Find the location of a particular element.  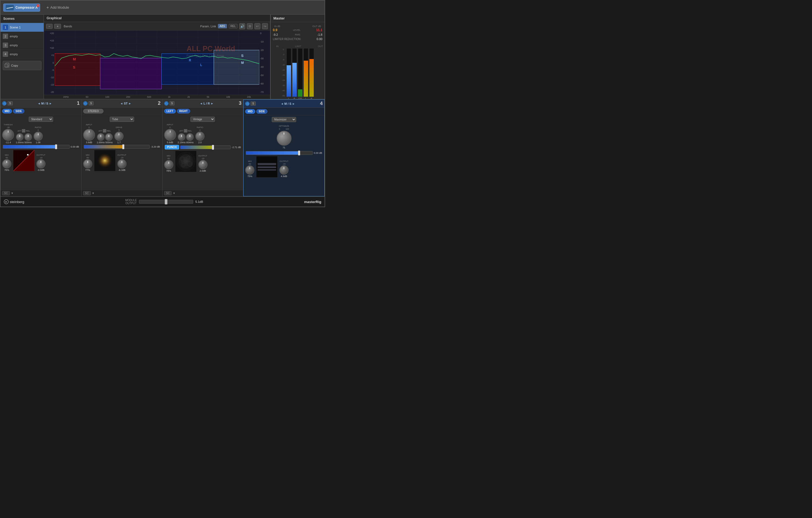

module-4-header: ⏻ S ◄ M / S ► 4 is located at coordinates (284, 104).